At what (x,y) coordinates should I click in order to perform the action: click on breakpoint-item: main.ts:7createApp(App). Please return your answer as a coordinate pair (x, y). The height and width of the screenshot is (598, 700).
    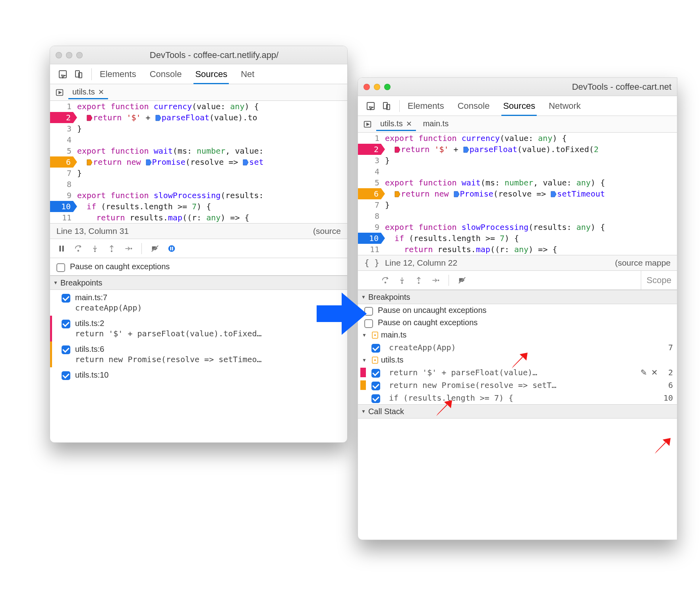
    Looking at the image, I should click on (199, 303).